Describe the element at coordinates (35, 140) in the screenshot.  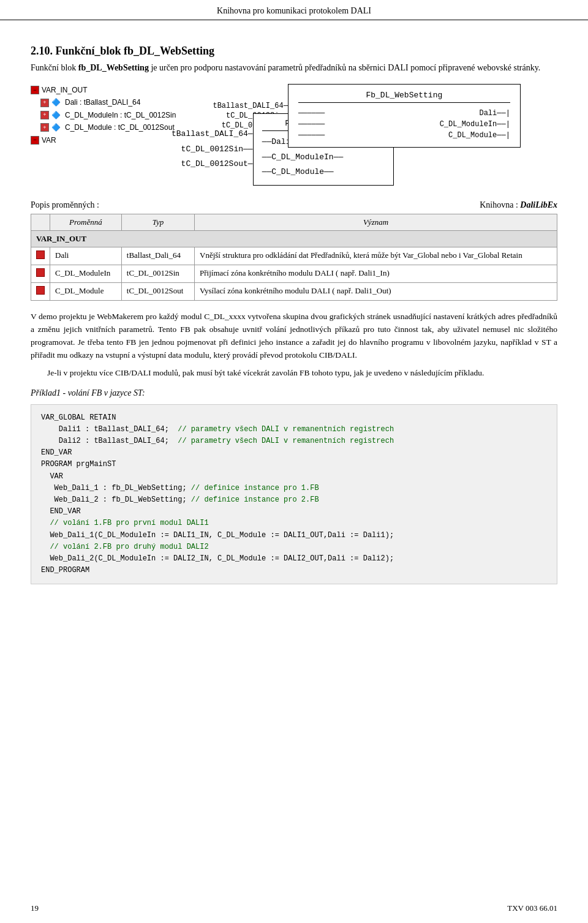
I see `tree-icon-minus2: −` at that location.